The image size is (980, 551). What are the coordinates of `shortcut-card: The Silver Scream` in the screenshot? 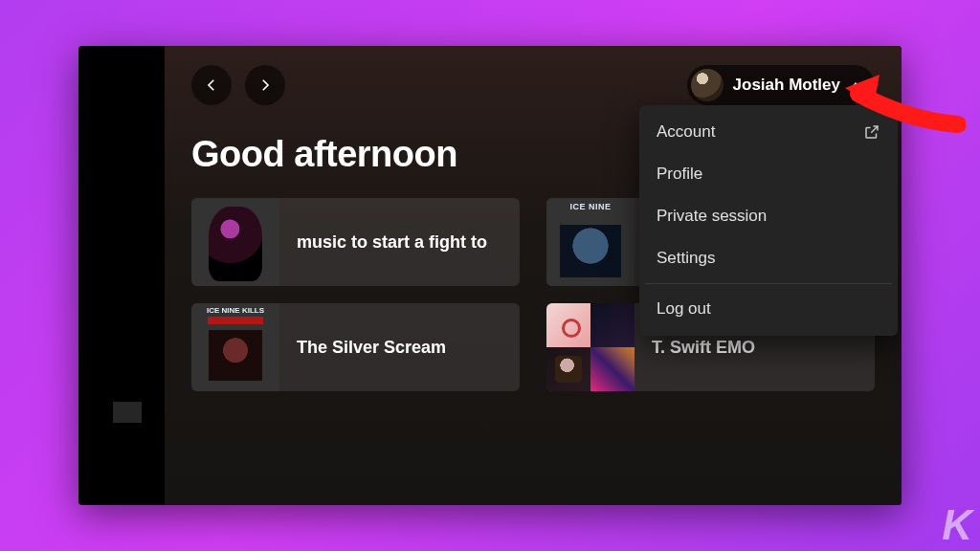 It's located at (356, 347).